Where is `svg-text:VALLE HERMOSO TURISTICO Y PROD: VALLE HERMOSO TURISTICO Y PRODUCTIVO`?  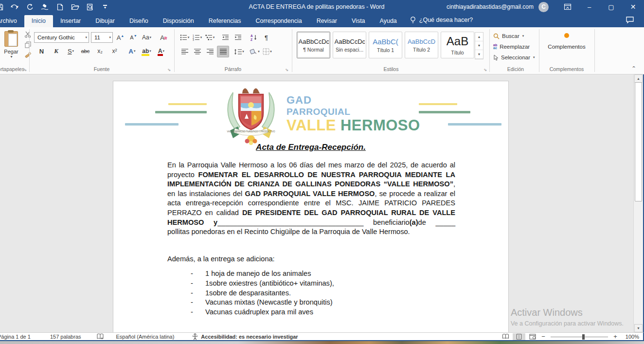 svg-text:VALLE HERMOSO TURISTICO Y PROD: VALLE HERMOSO TURISTICO Y PRODUCTIVO is located at coordinates (251, 131).